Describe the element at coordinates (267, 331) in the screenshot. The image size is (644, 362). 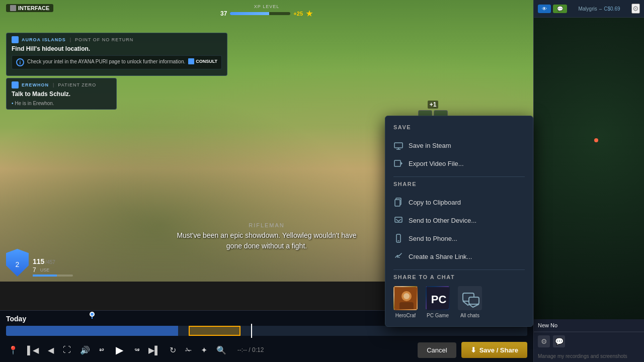
I see `timeline-track` at that location.